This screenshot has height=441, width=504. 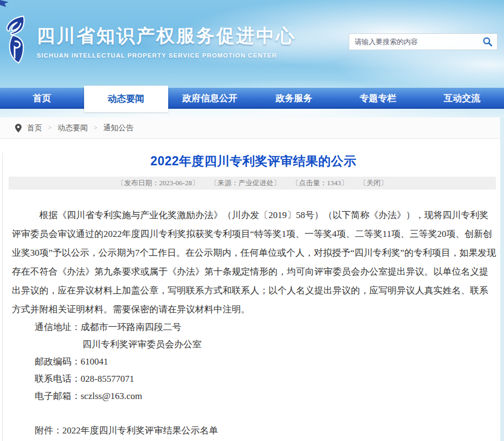 I want to click on nav-item-gov-services: 政务服务, so click(x=294, y=98).